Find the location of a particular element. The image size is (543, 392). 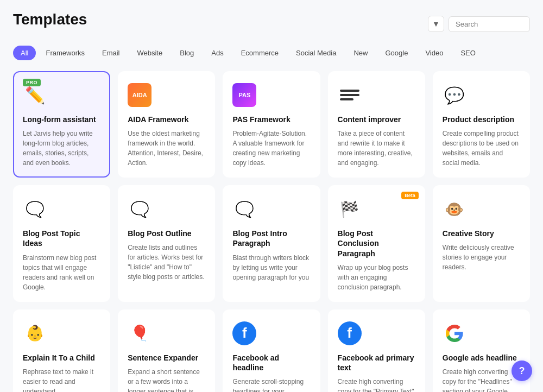

card-desc: Create high converting copy for the "Hea… is located at coordinates (481, 380).